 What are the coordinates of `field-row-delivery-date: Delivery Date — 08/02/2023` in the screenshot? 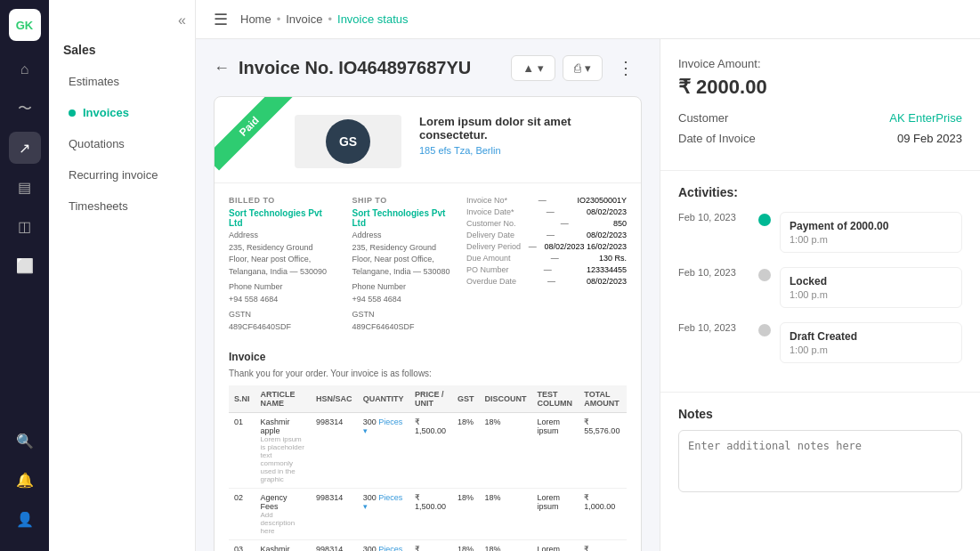 It's located at (547, 235).